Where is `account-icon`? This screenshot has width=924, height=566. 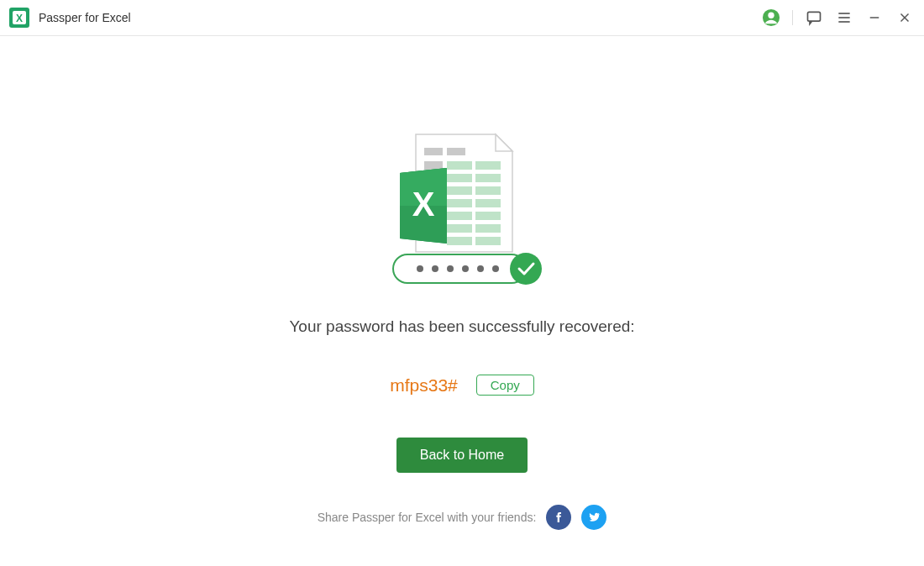
account-icon is located at coordinates (771, 18).